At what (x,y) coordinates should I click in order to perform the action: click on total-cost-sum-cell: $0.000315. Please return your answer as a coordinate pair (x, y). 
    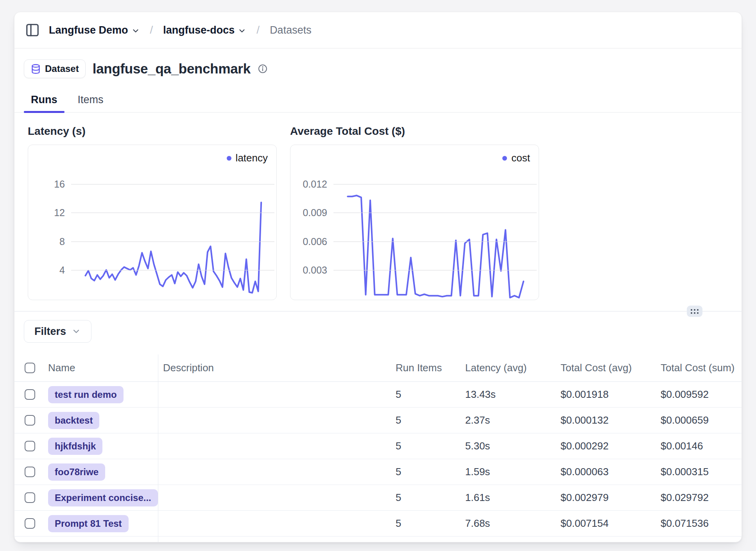
    Looking at the image, I should click on (699, 472).